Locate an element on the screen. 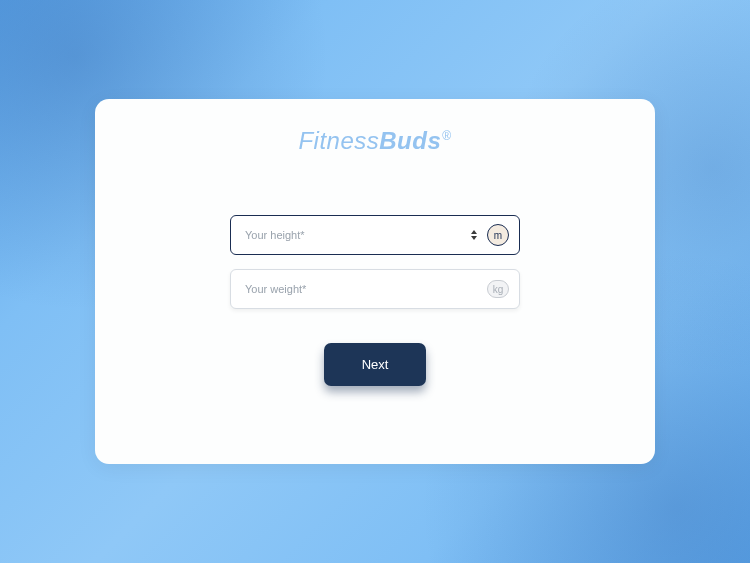 Image resolution: width=750 pixels, height=563 pixels. height-unit-badge: m is located at coordinates (498, 235).